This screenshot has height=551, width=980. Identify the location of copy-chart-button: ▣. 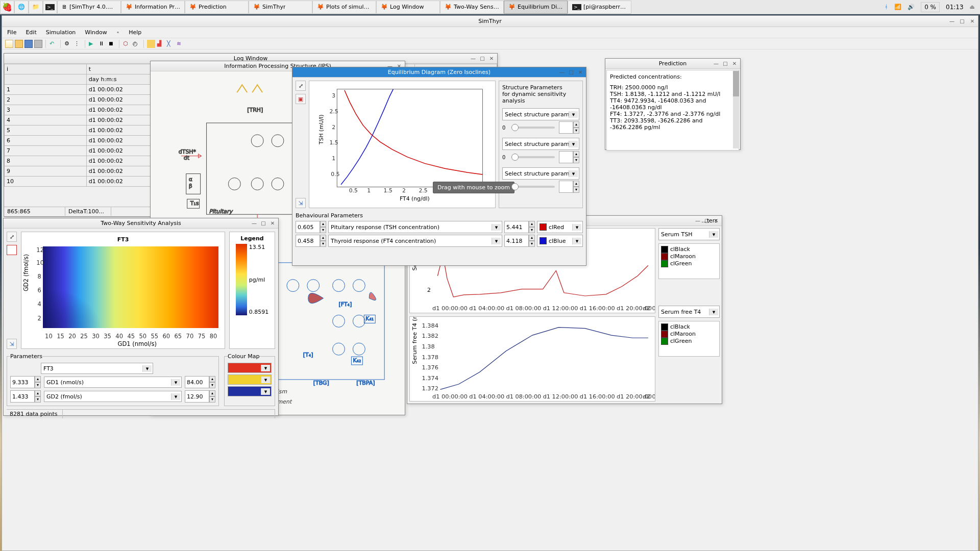
(301, 99).